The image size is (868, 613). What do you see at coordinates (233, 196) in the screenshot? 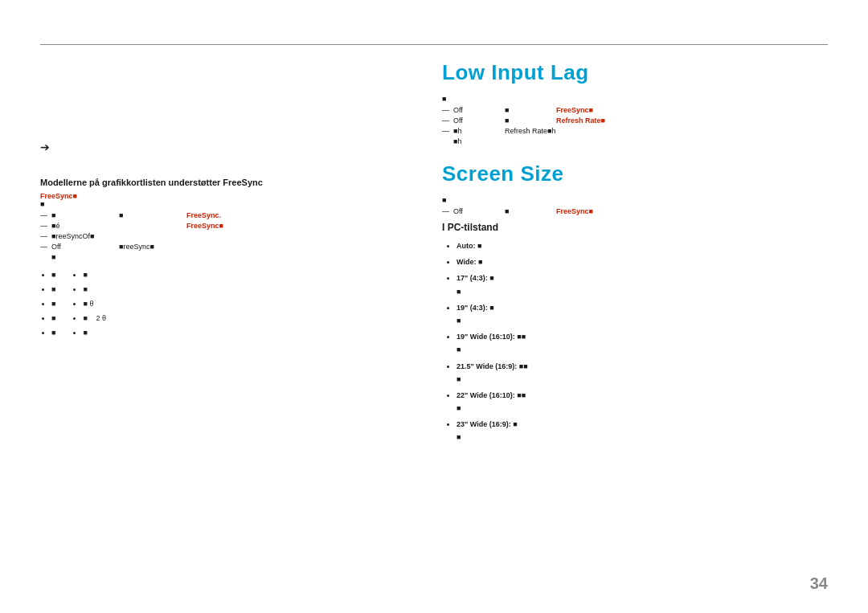
I see `freesync-note: FreeSync■` at bounding box center [233, 196].